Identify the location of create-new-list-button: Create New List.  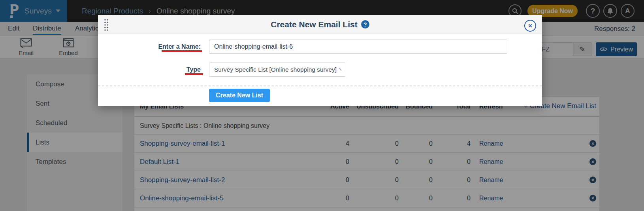
(239, 95).